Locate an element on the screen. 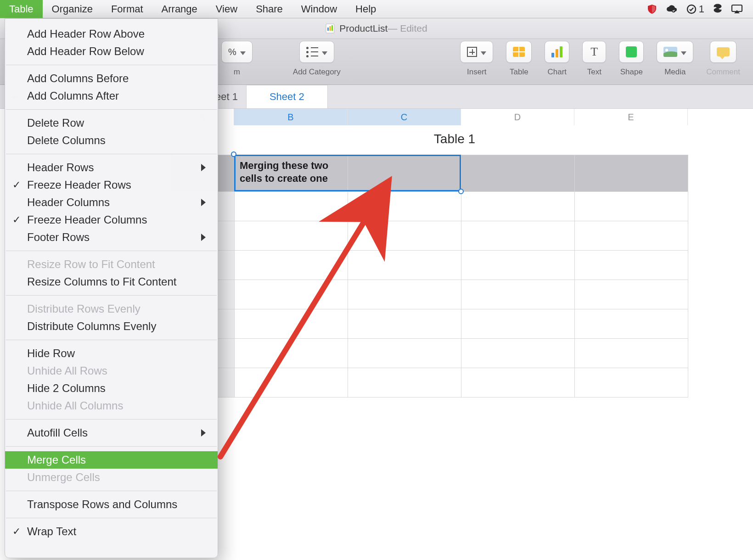  mi-resize-columns-fit: Resize Columns to Fit Content is located at coordinates (111, 282).